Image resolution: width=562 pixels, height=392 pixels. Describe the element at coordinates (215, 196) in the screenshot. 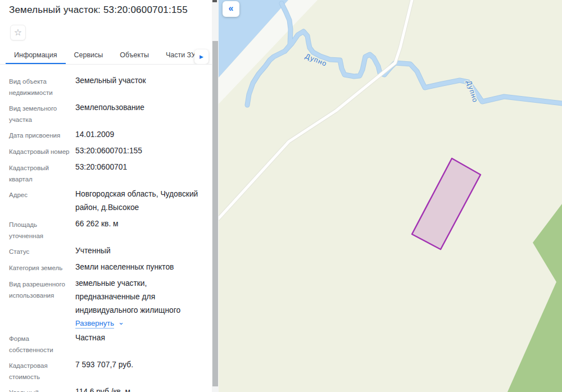

I see `panel-scrollbar` at that location.